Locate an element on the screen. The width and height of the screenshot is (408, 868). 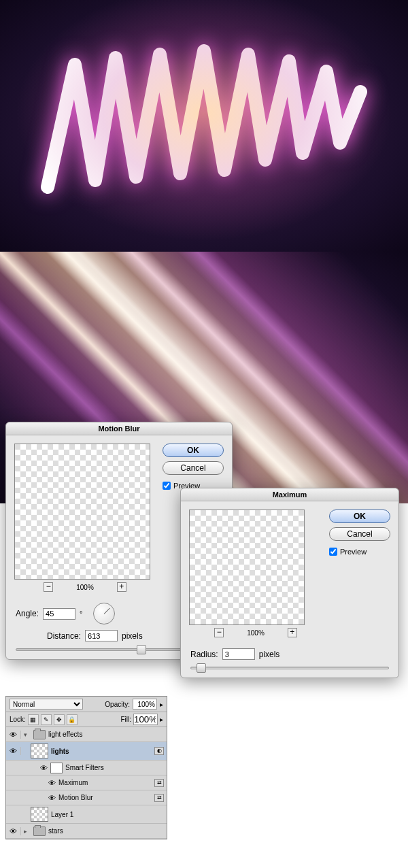
layer-layer1: Layer 1 is located at coordinates (86, 815).